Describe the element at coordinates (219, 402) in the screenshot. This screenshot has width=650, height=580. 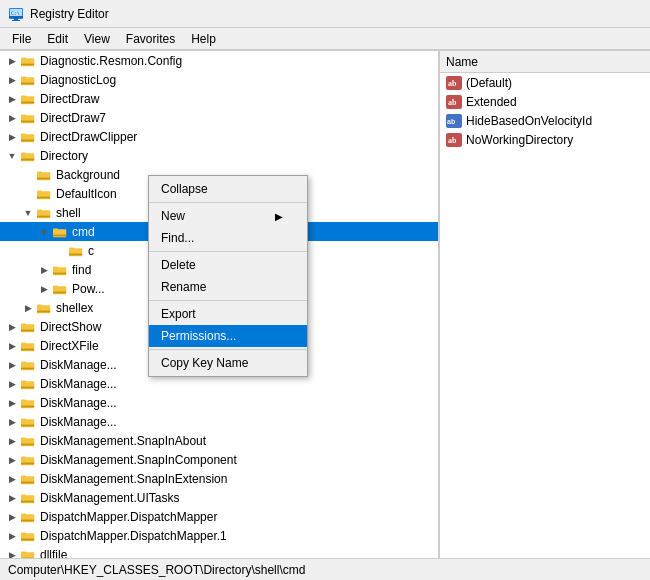
I see `tree-item-diskmgmt3: DiskManage...` at that location.